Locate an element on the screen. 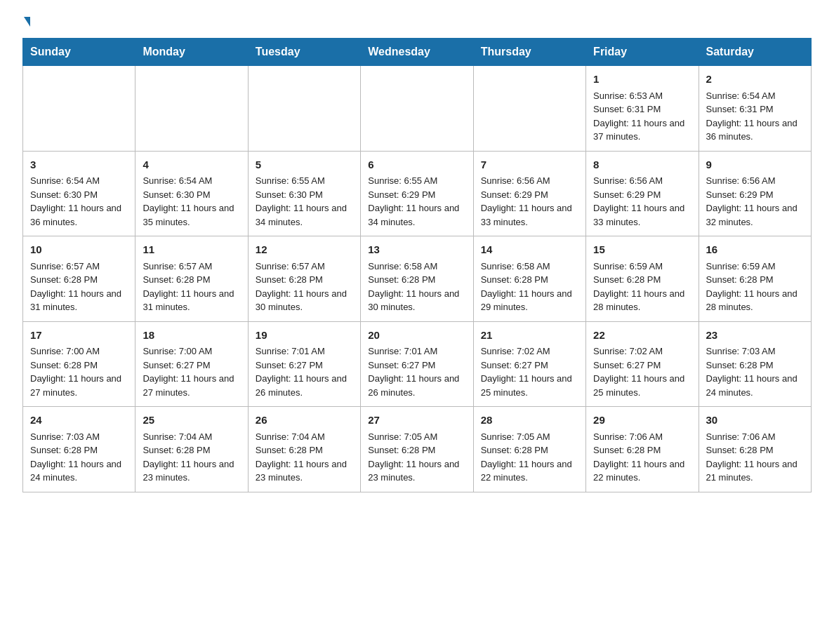  week-row-4: 17Sunrise: 7:00 AMSunset: 6:28 PMDayligh… is located at coordinates (417, 364).